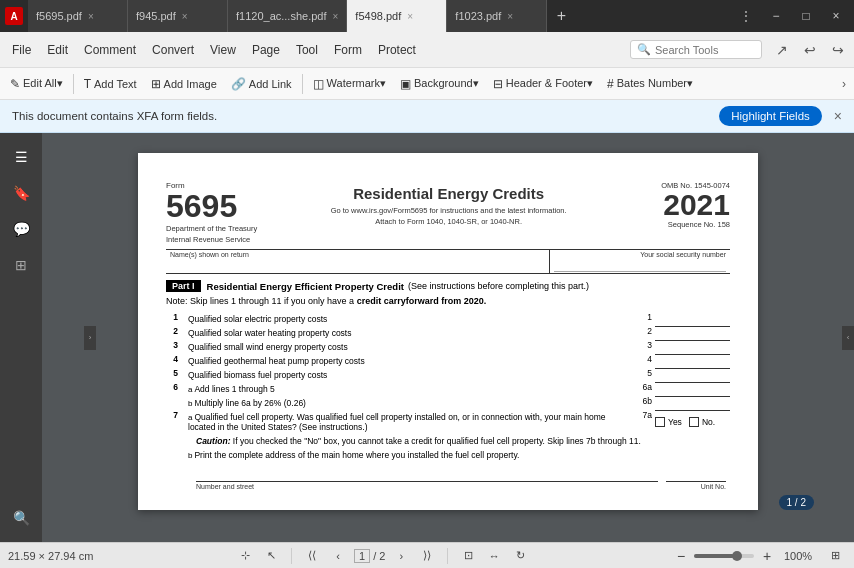  What do you see at coordinates (610, 84) in the screenshot?
I see `bates-icon: #` at bounding box center [610, 84].